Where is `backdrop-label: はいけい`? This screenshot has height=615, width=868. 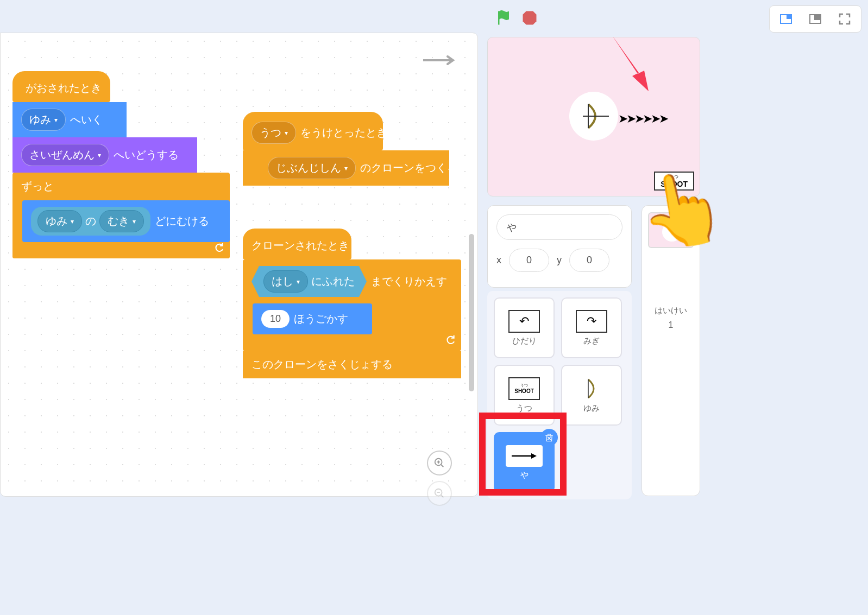
backdrop-label: はいけい is located at coordinates (671, 310).